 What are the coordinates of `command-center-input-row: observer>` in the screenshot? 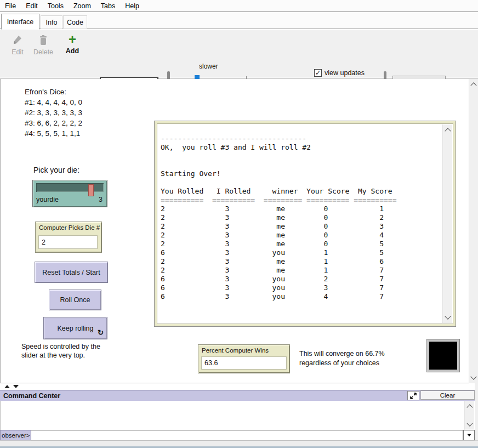 It's located at (237, 435).